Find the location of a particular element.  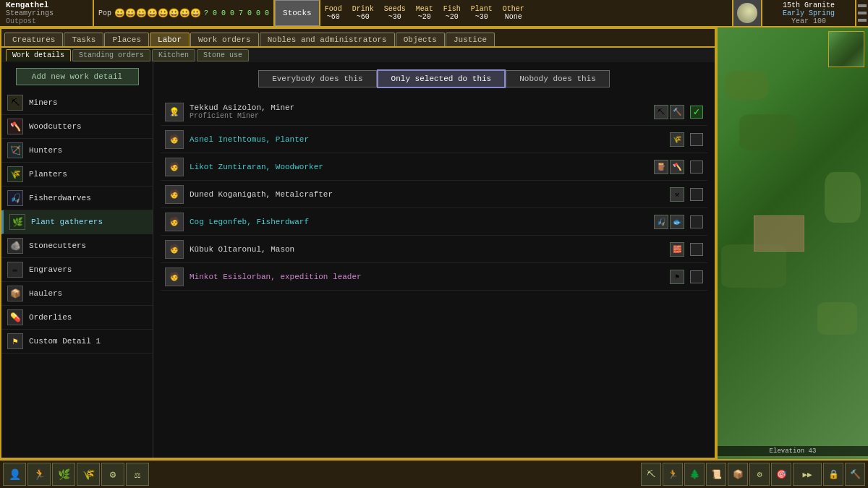

filter-everybody-button: Everybody does this is located at coordinates (317, 79).